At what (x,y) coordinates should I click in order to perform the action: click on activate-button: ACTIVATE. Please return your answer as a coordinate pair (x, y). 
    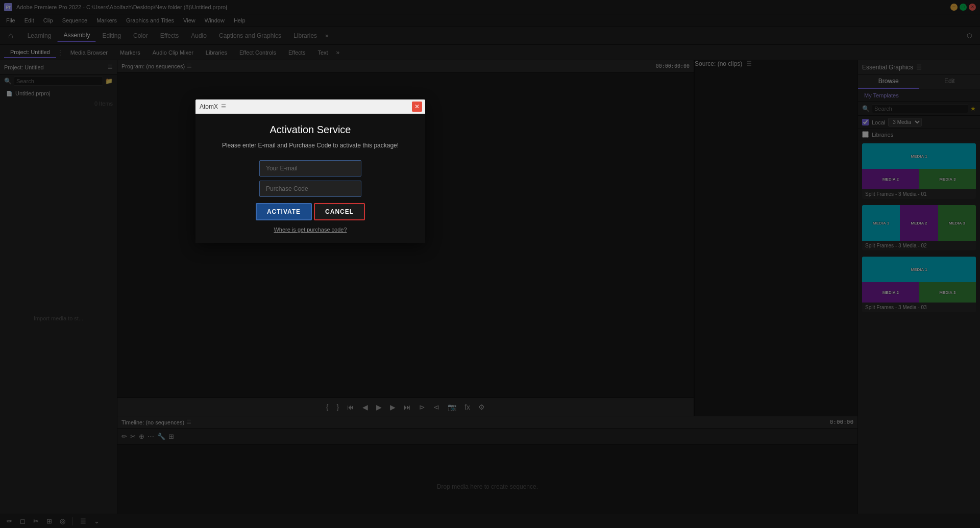
    Looking at the image, I should click on (284, 212).